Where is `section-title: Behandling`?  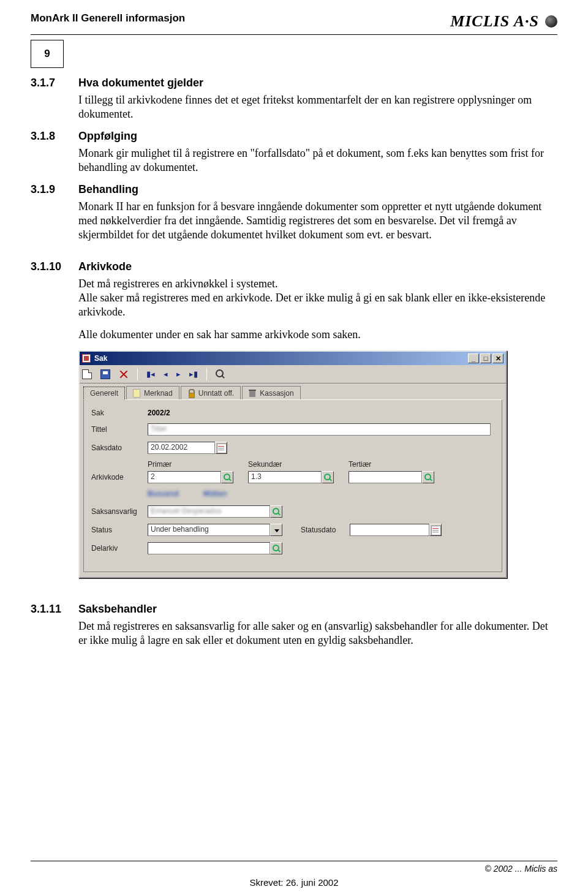
section-title: Behandling is located at coordinates (108, 190).